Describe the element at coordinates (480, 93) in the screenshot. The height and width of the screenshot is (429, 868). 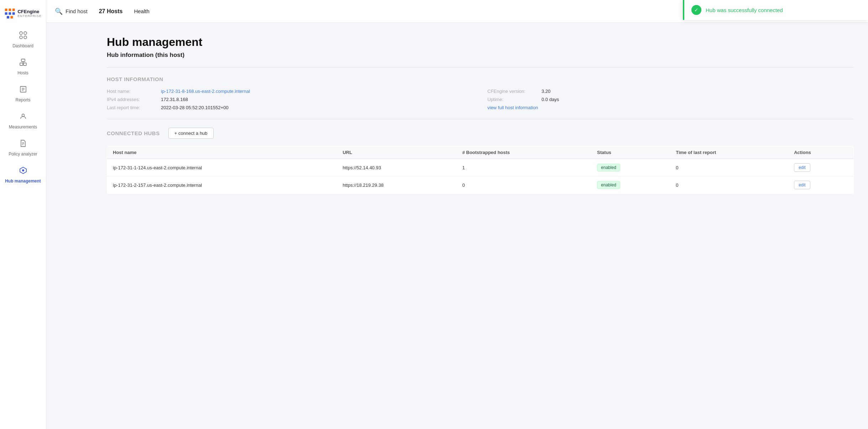
I see `host-info-section: Host information Host name: ip-172-31-8-…` at that location.